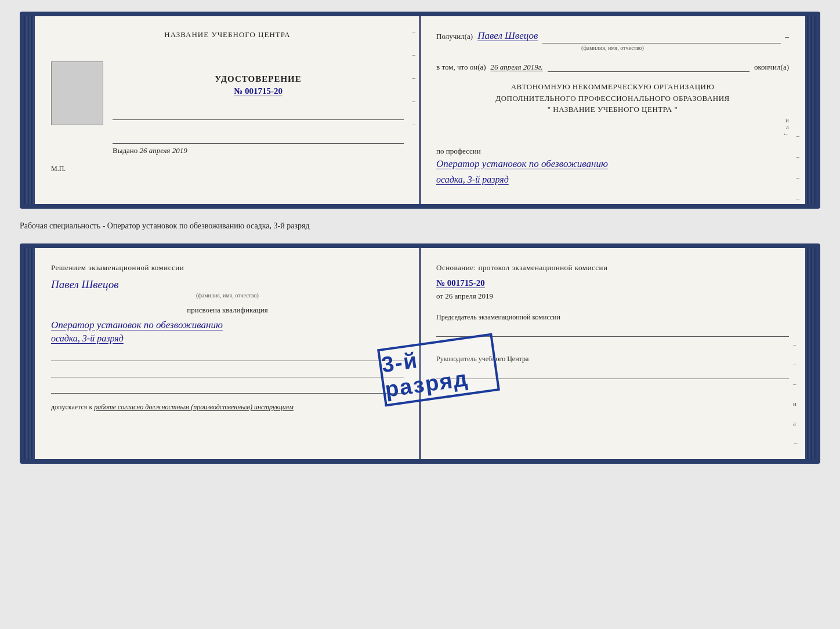  Describe the element at coordinates (125, 151) in the screenshot. I see `vydano-label: Выдано` at that location.